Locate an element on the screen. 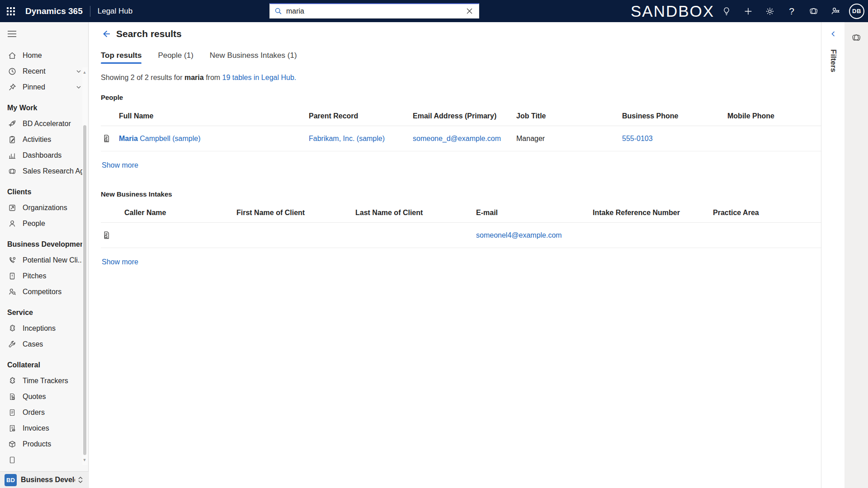  person-icon is located at coordinates (12, 224).